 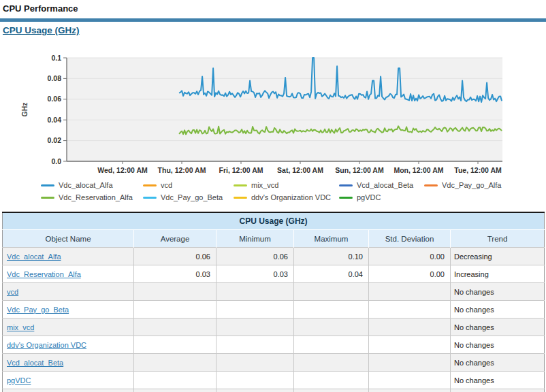 What do you see at coordinates (255, 239) in the screenshot?
I see `column-header: Minimum` at bounding box center [255, 239].